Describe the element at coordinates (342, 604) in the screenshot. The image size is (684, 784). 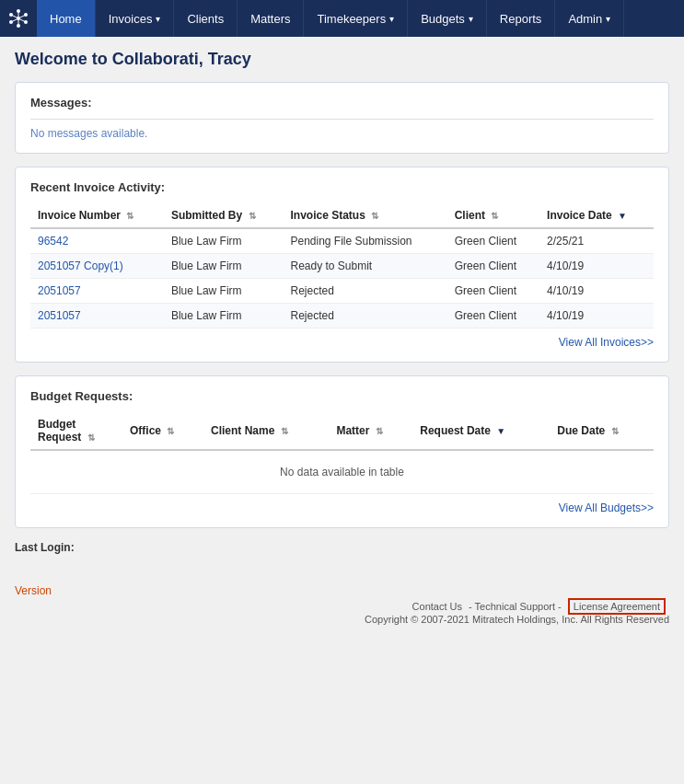
I see `footer: Version Contact Us - Technical Support -…` at that location.